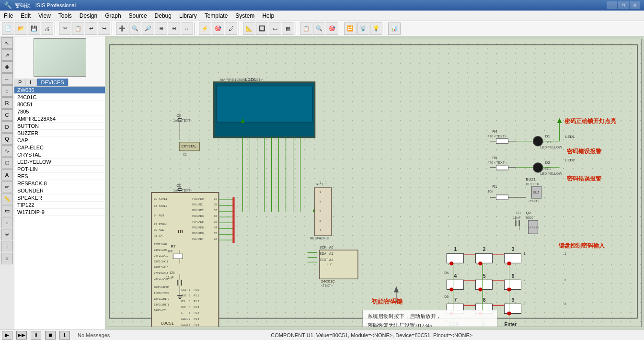  What do you see at coordinates (385, 29) in the screenshot?
I see `toolbar-separator` at bounding box center [385, 29].